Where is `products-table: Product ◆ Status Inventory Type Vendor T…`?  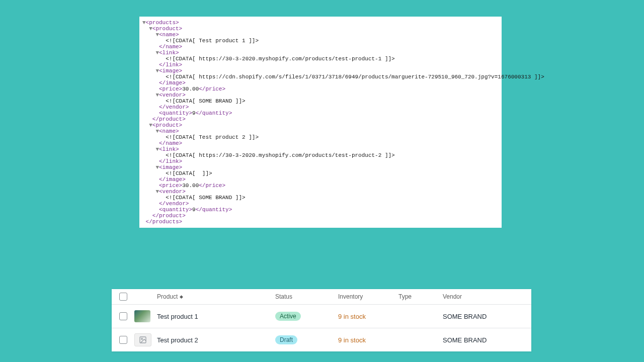
products-table: Product ◆ Status Inventory Type Vendor T… is located at coordinates (321, 320).